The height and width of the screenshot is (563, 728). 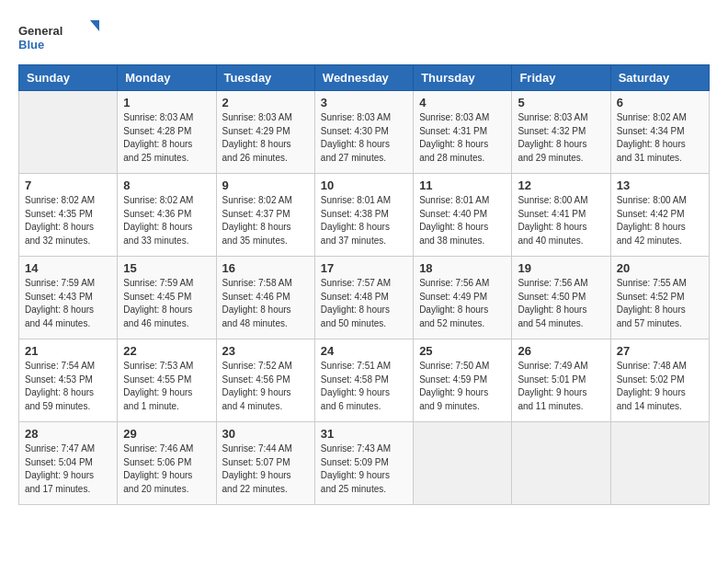 What do you see at coordinates (660, 215) in the screenshot?
I see `calendar-cell: 13Sunrise: 8:00 AM Sunset: 4:42 PM Dayli…` at bounding box center [660, 215].